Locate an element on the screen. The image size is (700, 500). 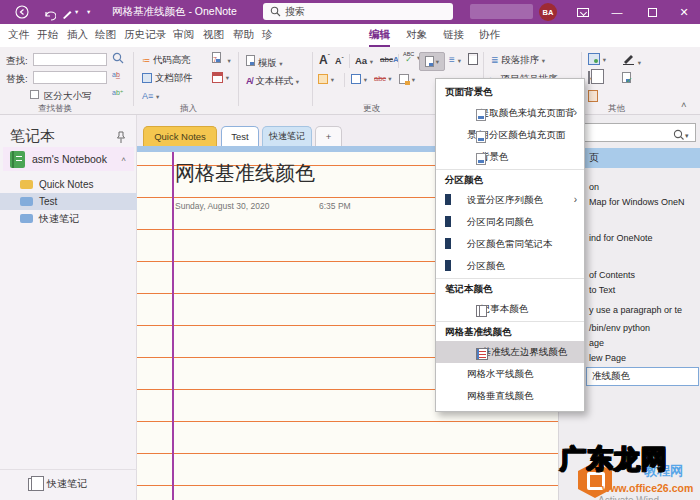
back-icon is located at coordinates (22, 14).